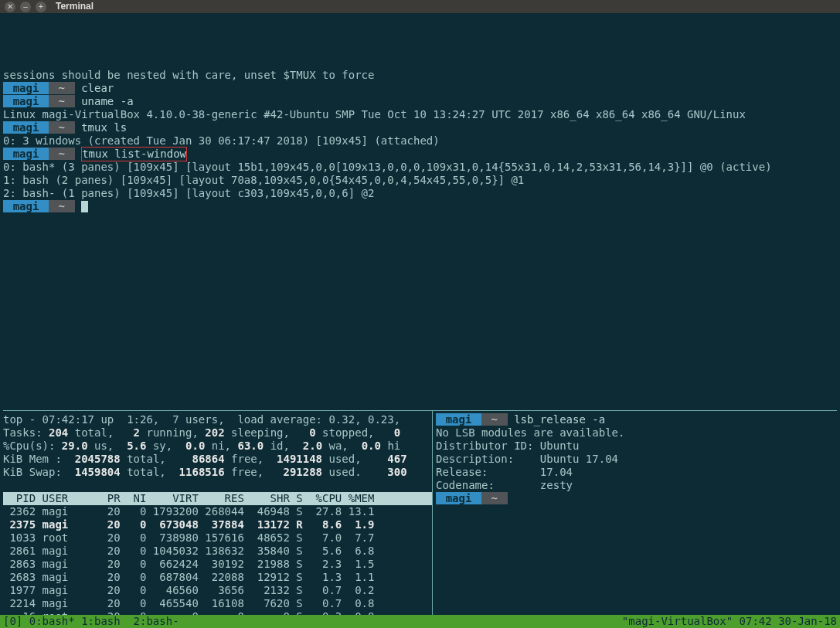 The width and height of the screenshot is (840, 628). Describe the element at coordinates (420, 141) in the screenshot. I see `terminal-line: 0: 3 windows (created Tue Jan 30 06:17:4…` at that location.